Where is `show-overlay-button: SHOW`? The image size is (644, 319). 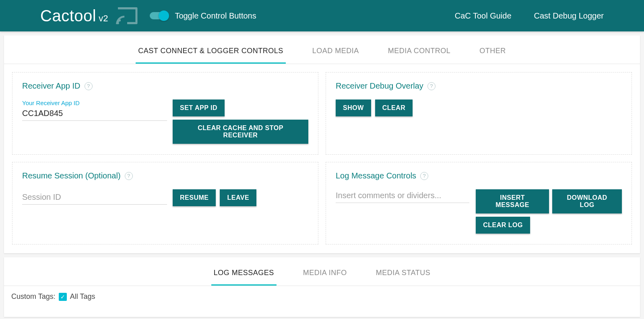 show-overlay-button: SHOW is located at coordinates (353, 108).